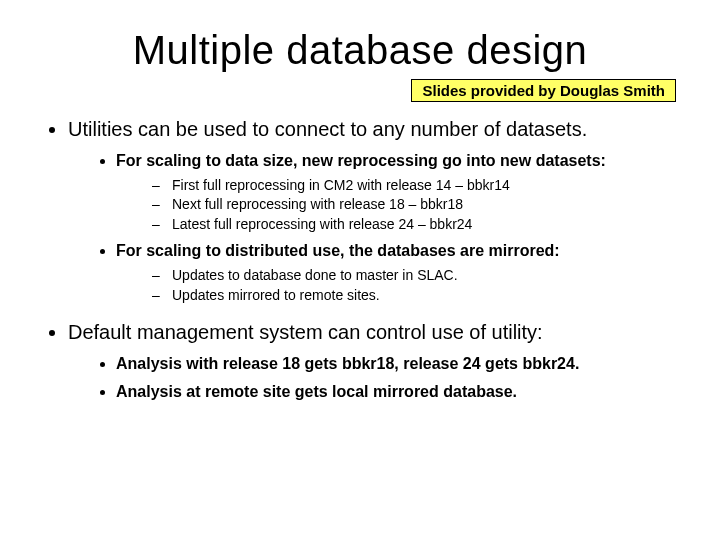 The width and height of the screenshot is (720, 540). Describe the element at coordinates (396, 206) in the screenshot. I see `bullet-list-level3: First full reprocessing in CM2 with rele…` at that location.